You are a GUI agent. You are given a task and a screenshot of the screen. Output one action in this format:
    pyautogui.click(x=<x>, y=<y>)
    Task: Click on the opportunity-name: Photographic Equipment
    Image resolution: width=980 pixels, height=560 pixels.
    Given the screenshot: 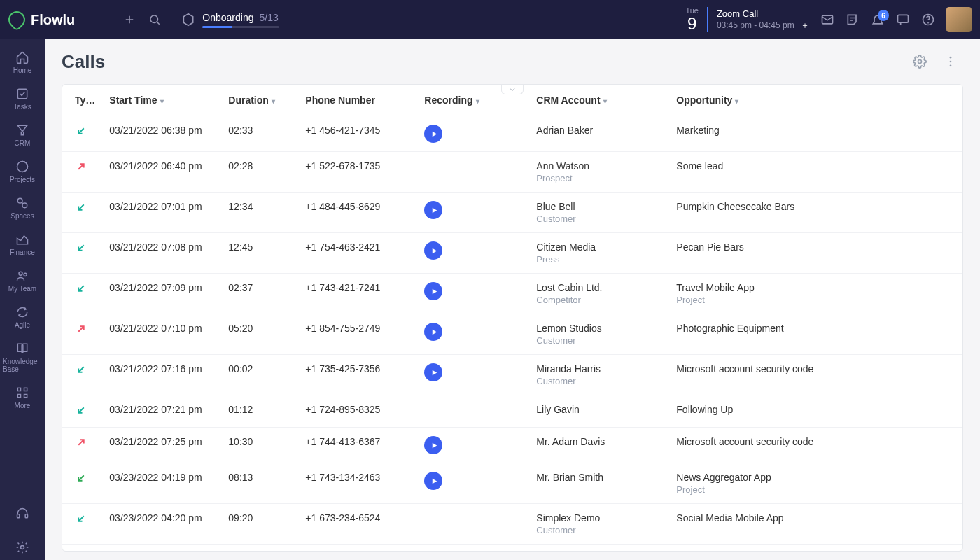 What is the action you would take?
    pyautogui.click(x=816, y=328)
    